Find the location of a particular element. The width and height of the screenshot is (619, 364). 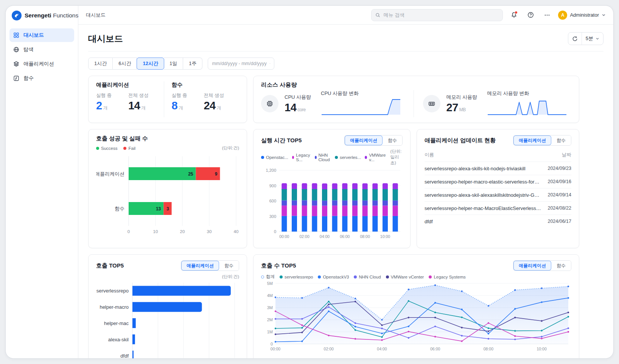

legend-item: VMWare vCenter is located at coordinates (405, 277).